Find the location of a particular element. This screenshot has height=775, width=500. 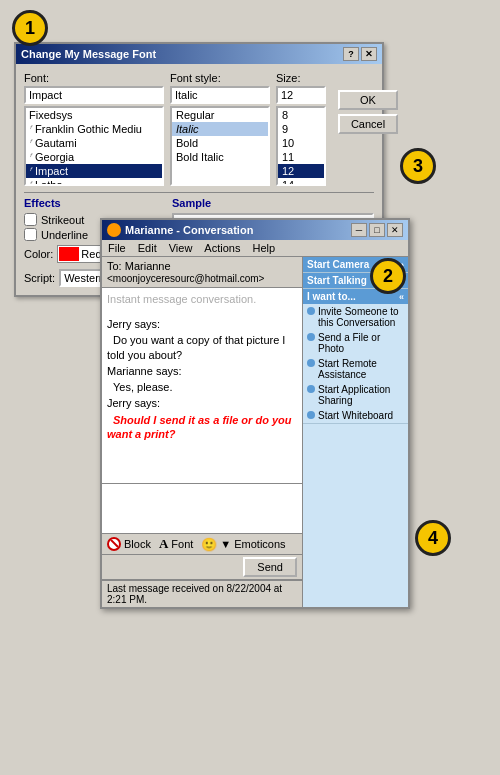

font-item-impact: ᶠ Impact is located at coordinates (94, 171).